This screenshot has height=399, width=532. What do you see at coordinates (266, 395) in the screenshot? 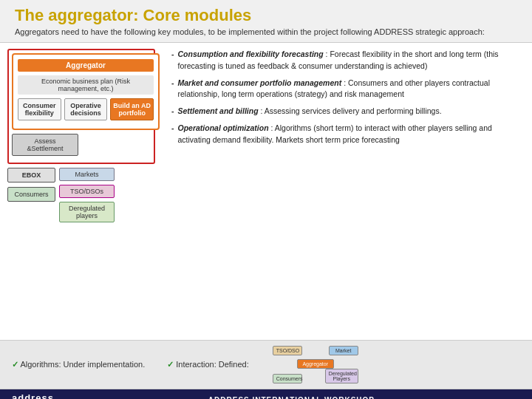
I see `footer-row: address interactiveenergy ADDRESS INTERN…` at bounding box center [266, 395].